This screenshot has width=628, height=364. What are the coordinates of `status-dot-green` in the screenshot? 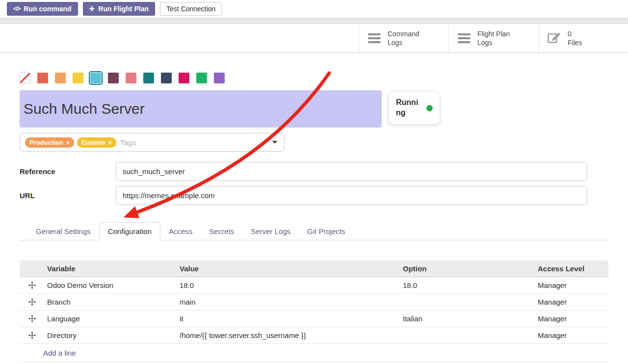 It's located at (430, 108).